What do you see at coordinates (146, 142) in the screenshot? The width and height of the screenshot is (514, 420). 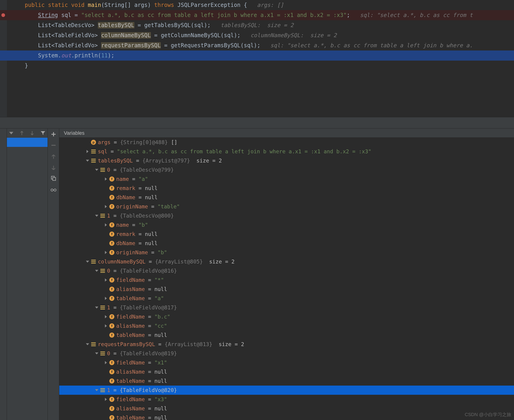 I see `variable-type: {String[0]@488}` at bounding box center [146, 142].